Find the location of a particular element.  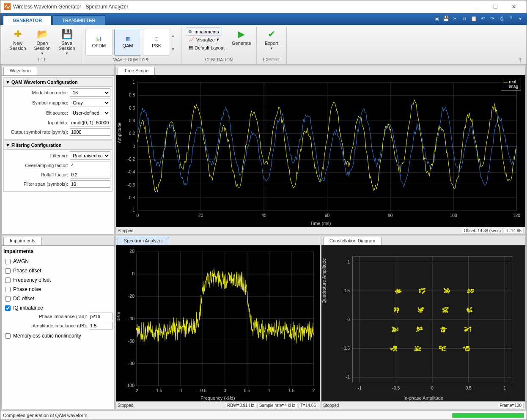

qa-help-icon: ? is located at coordinates (511, 19).